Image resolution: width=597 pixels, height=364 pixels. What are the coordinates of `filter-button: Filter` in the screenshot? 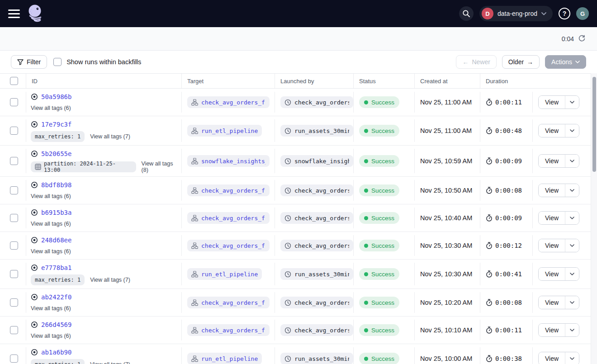 It's located at (29, 62).